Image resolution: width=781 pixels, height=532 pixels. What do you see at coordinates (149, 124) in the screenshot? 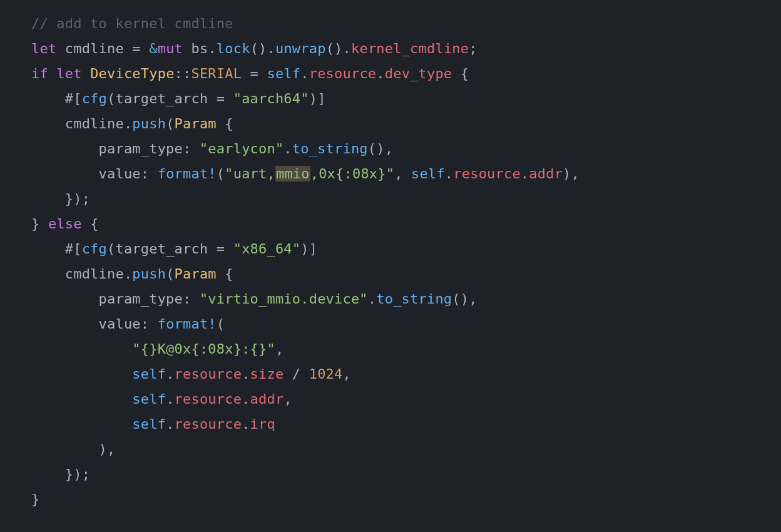
I see `fn-push: push` at bounding box center [149, 124].